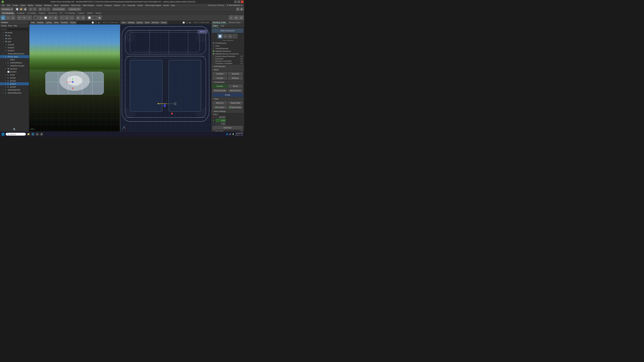 This screenshot has width=644, height=362. Describe the element at coordinates (44, 9) in the screenshot. I see `snap-curve-icon: ⌒` at that location.